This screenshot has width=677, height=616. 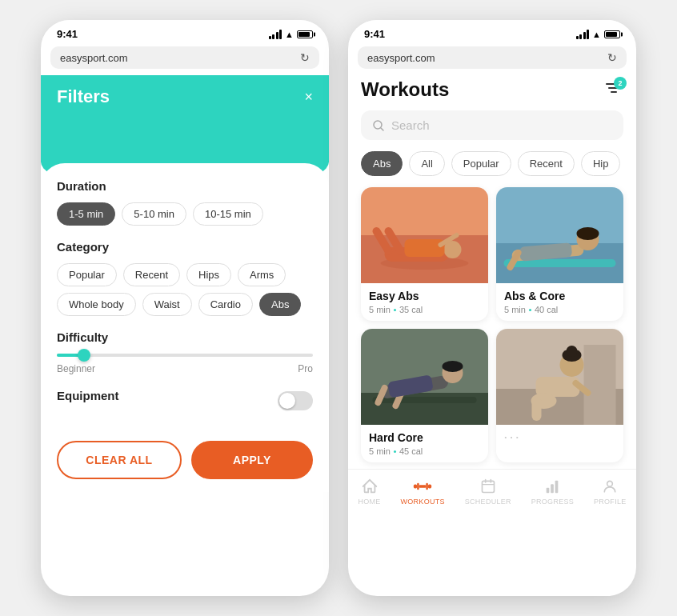 I want to click on right-signal-icon, so click(x=583, y=34).